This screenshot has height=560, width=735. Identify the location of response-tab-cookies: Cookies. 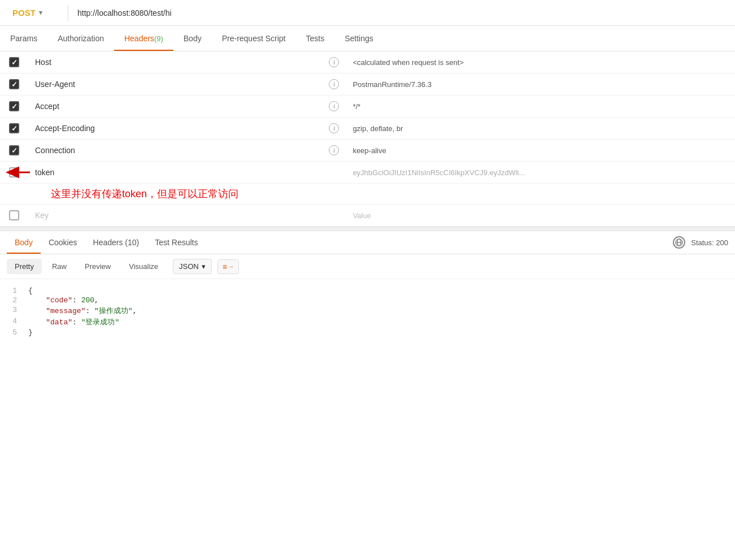
(63, 242).